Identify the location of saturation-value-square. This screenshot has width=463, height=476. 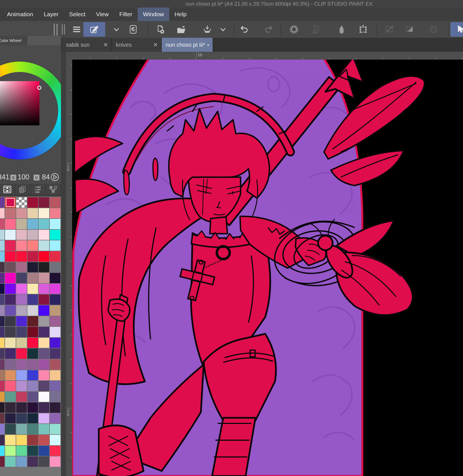
(20, 103).